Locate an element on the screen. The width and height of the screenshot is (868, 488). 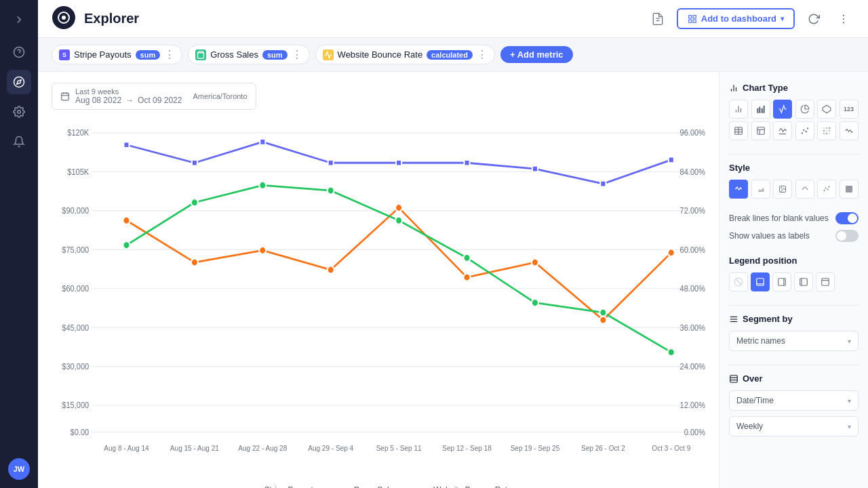
document-icon is located at coordinates (658, 19).